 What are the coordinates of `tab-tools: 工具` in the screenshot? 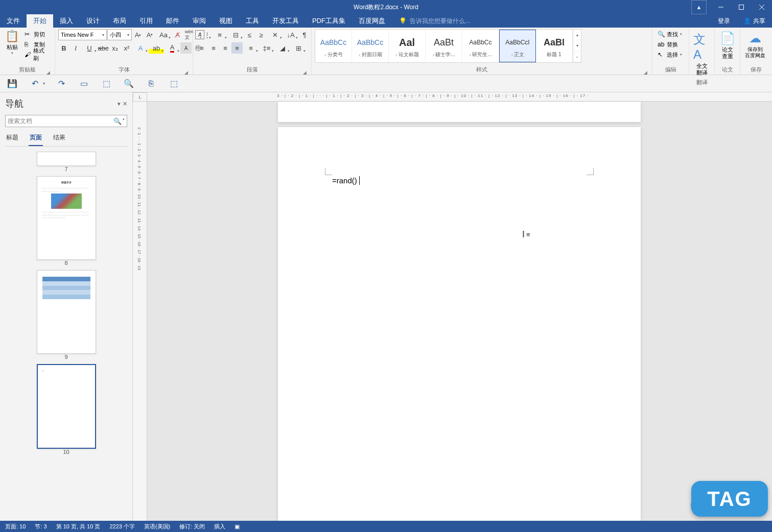 It's located at (252, 21).